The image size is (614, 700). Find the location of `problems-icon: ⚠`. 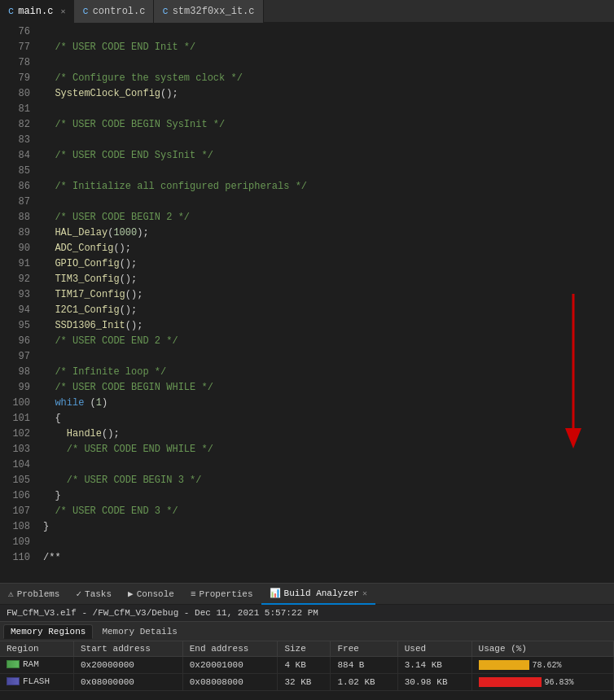

problems-icon: ⚠ is located at coordinates (11, 594).